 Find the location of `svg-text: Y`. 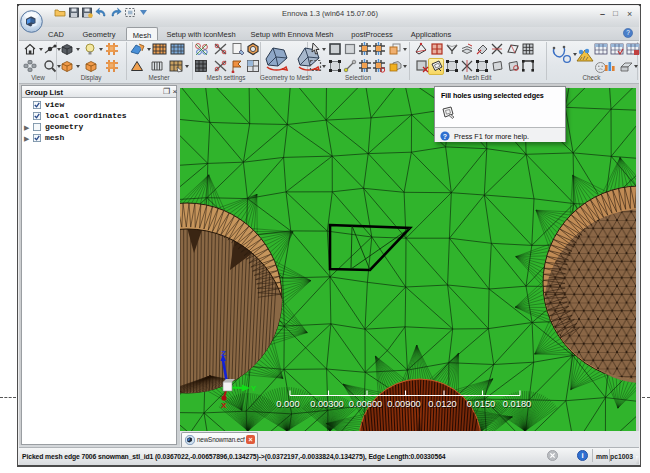

svg-text: Y is located at coordinates (254, 388).